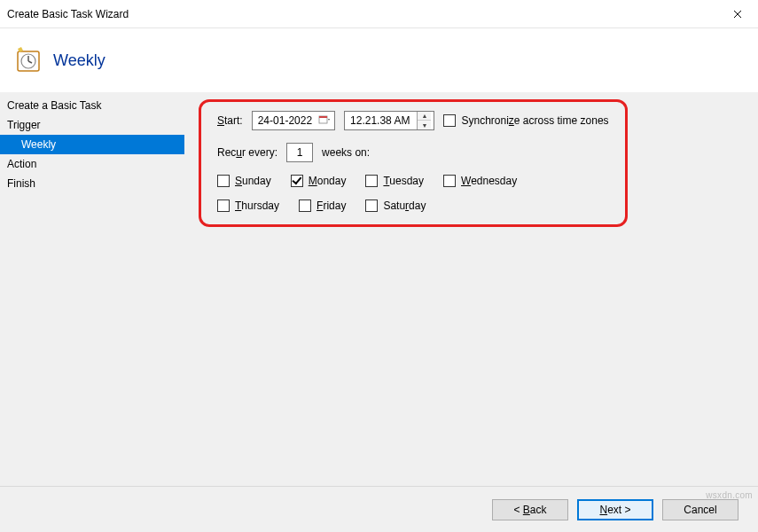 The image size is (758, 532). What do you see at coordinates (700, 510) in the screenshot?
I see `cancel-button: Cancel` at bounding box center [700, 510].